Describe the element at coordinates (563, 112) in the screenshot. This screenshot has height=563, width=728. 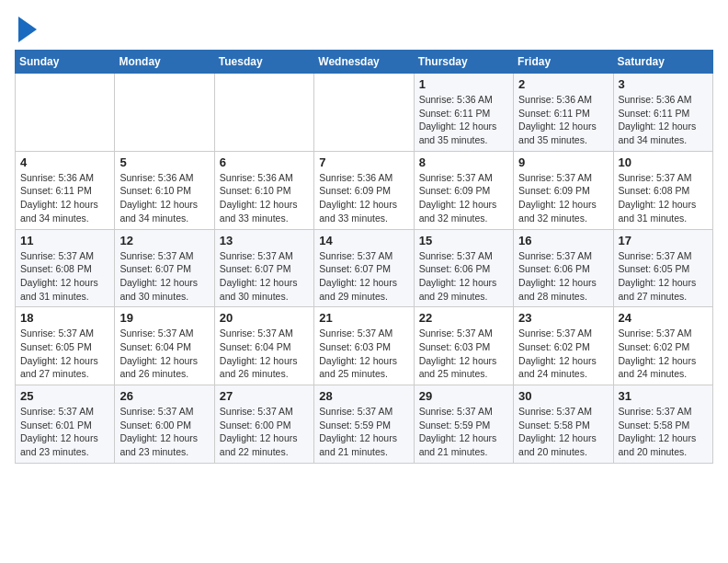
I see `calendar-cell: 2Sunrise: 5:36 AMSunset: 6:11 PMDaylight…` at that location.